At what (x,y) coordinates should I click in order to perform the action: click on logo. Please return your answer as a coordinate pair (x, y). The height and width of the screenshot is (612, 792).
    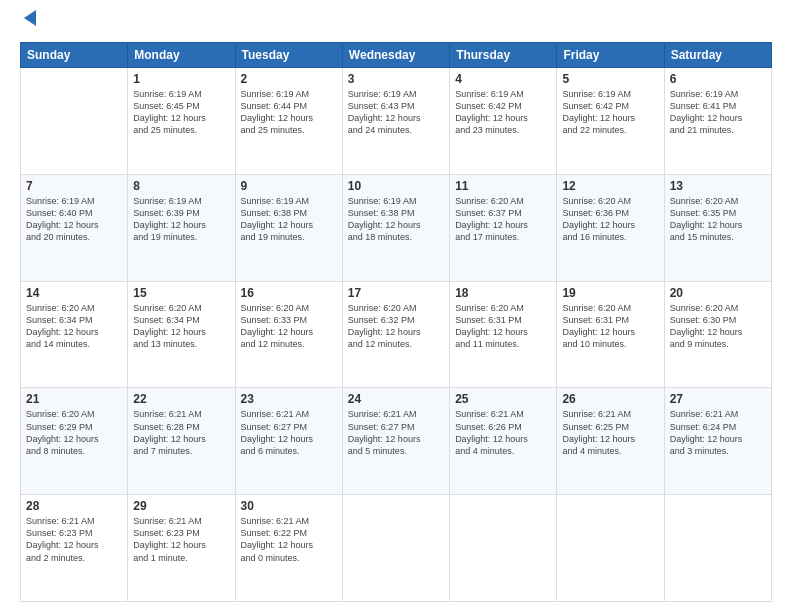
    Looking at the image, I should click on (29, 24).